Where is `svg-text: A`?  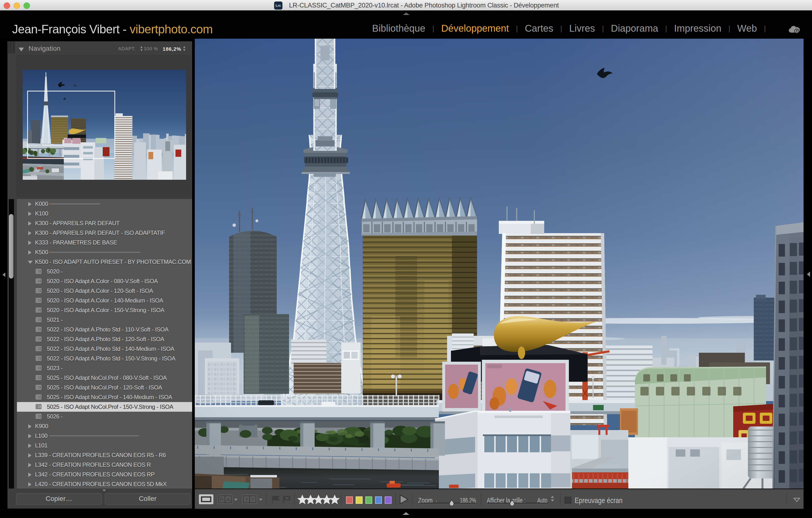
svg-text: A is located at coordinates (228, 499).